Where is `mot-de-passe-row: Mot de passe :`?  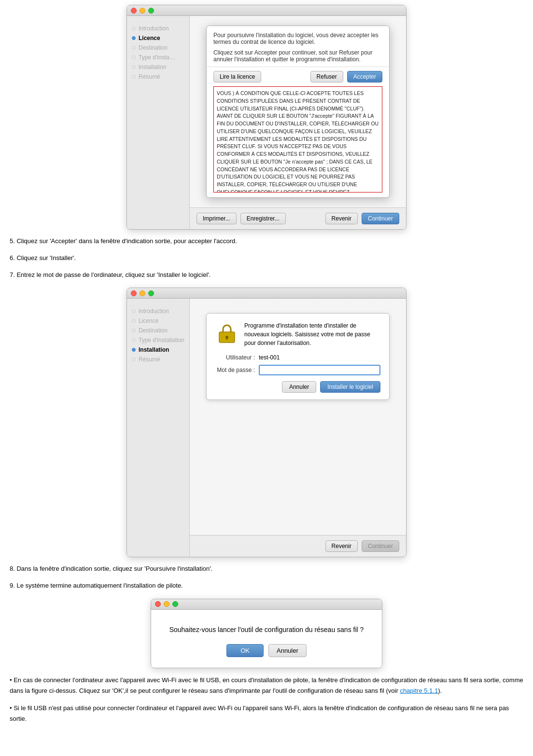 mot-de-passe-row: Mot de passe : is located at coordinates (298, 370).